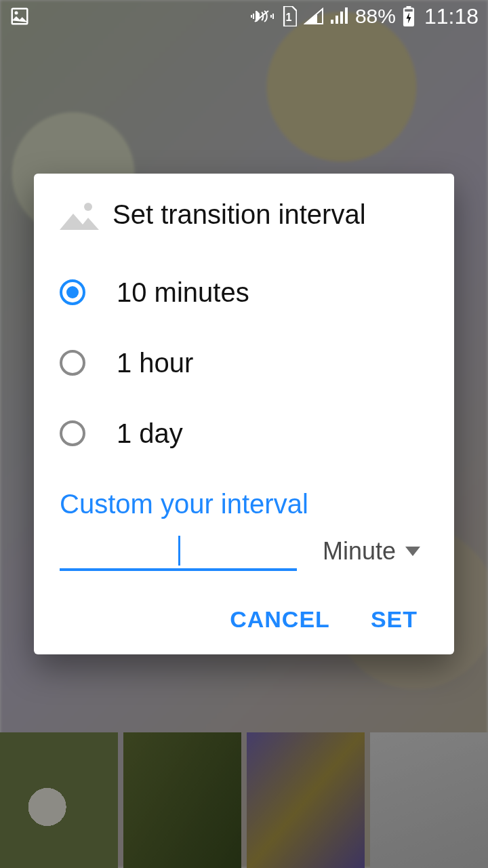 The height and width of the screenshot is (868, 488). What do you see at coordinates (244, 609) in the screenshot?
I see `dialog-actions: CANCEL SET` at bounding box center [244, 609].